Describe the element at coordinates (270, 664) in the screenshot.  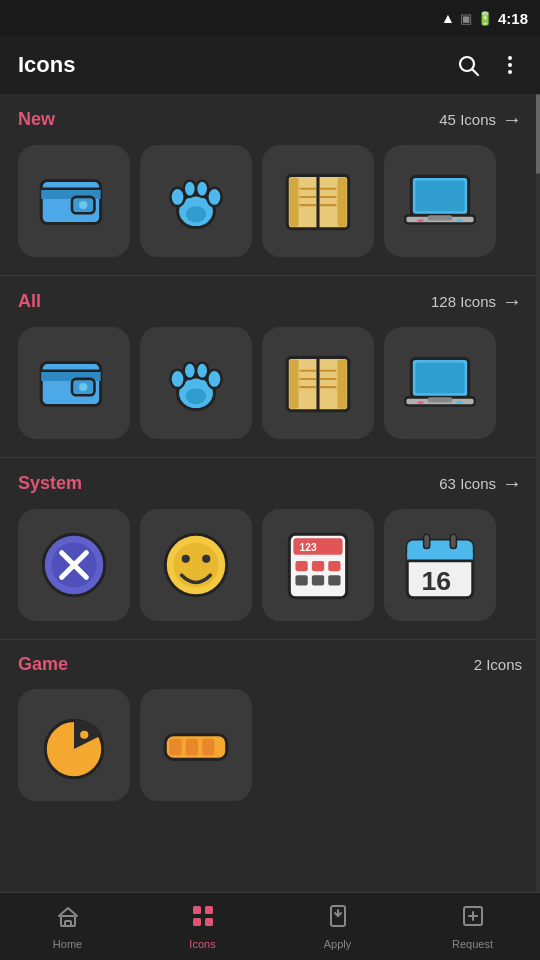
I see `section-header-game: Game 2 Icons` at that location.